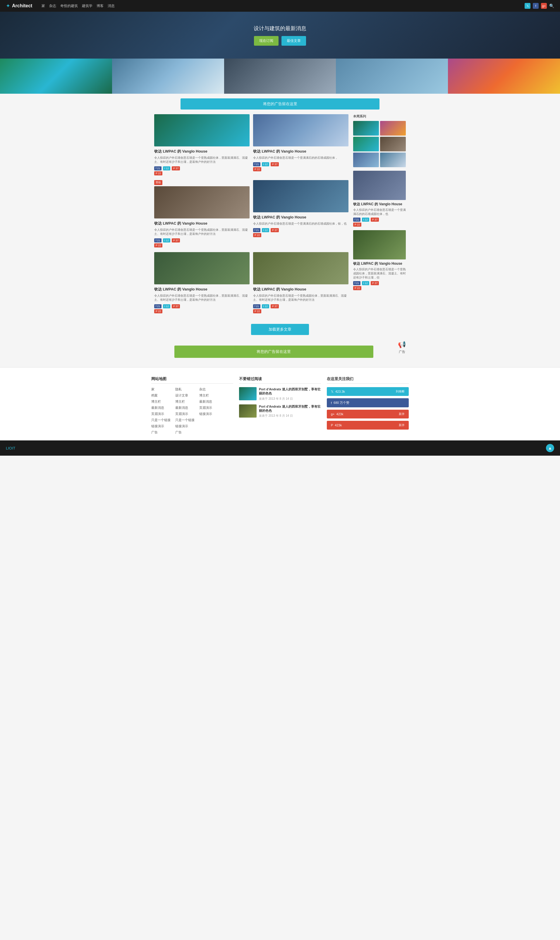  What do you see at coordinates (294, 41) in the screenshot?
I see `best-articles-button: 最佳文章` at bounding box center [294, 41].